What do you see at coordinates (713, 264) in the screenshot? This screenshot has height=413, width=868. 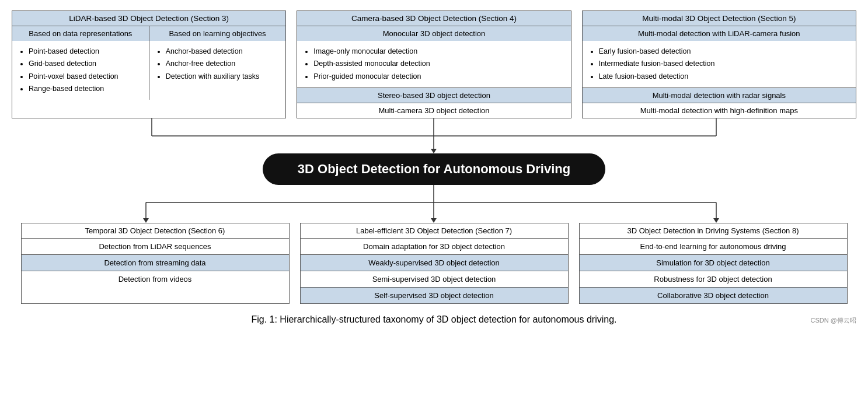 I see `driving-systems-box: 3D Object Detection in Driving Systems (…` at bounding box center [713, 264].